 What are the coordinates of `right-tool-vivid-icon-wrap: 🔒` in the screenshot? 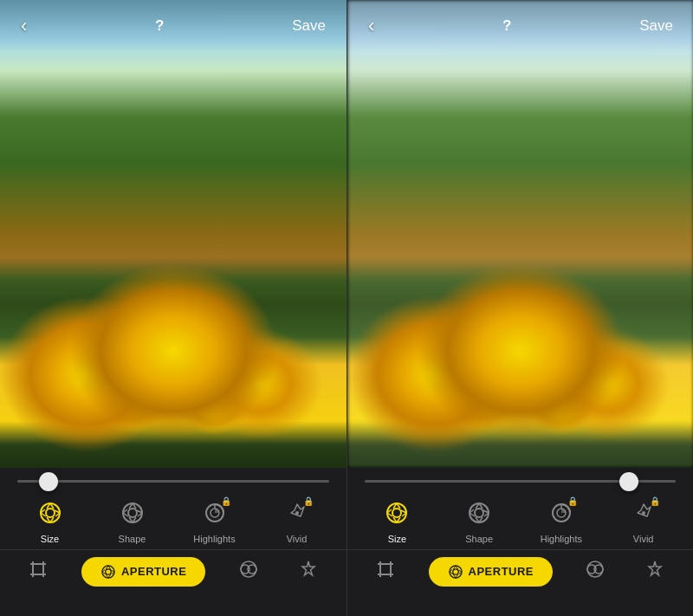 It's located at (644, 513).